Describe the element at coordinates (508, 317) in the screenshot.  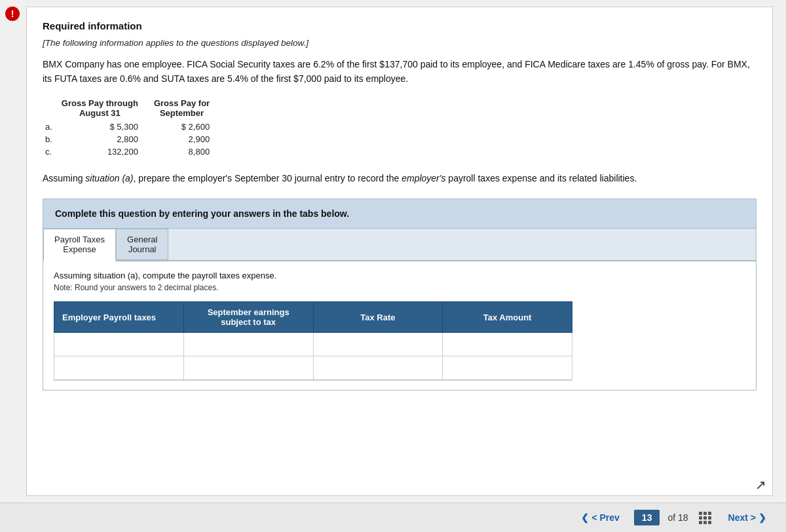
I see `payroll-col-header-4: Tax Amount` at that location.